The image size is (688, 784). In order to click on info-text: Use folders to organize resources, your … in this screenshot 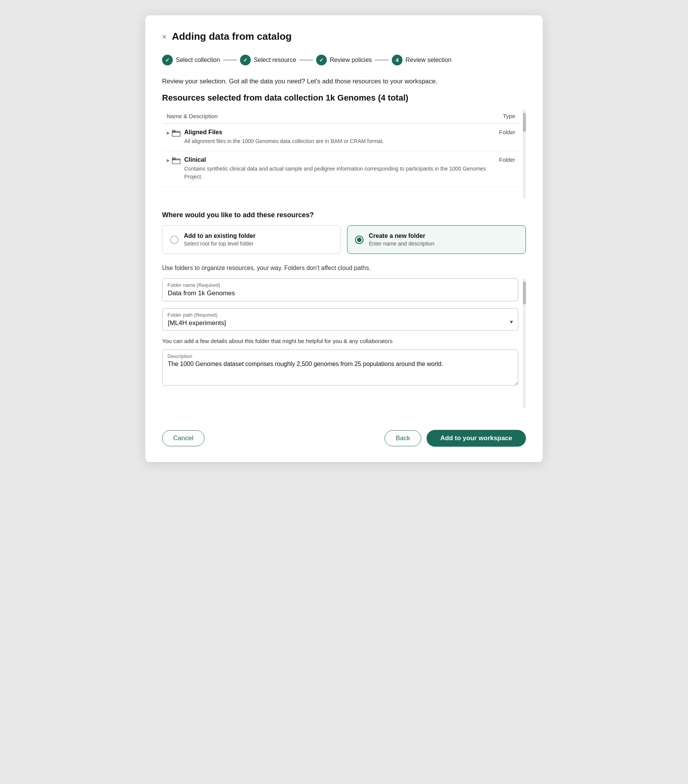, I will do `click(344, 268)`.